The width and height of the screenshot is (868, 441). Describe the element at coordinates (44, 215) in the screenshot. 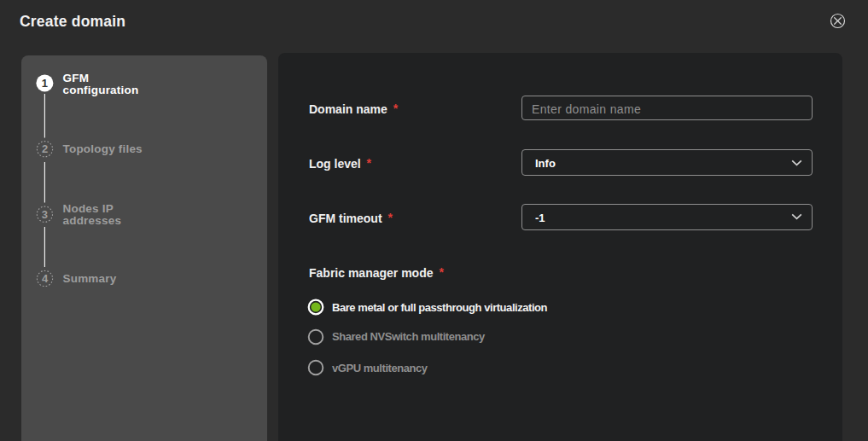

I see `svg-text: 3` at that location.